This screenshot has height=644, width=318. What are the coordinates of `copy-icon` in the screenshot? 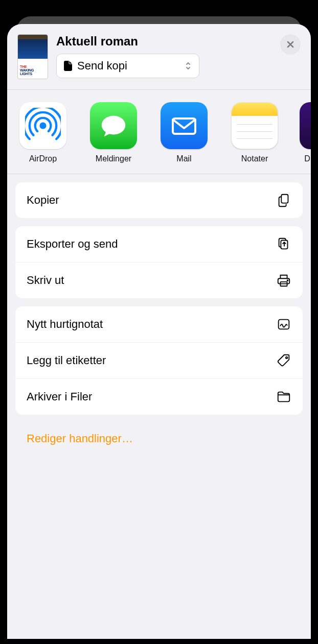 It's located at (284, 200).